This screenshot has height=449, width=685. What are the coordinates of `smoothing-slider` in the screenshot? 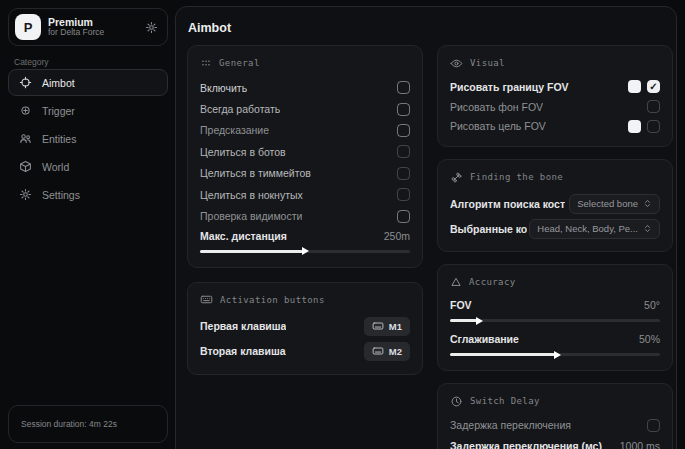 It's located at (555, 354).